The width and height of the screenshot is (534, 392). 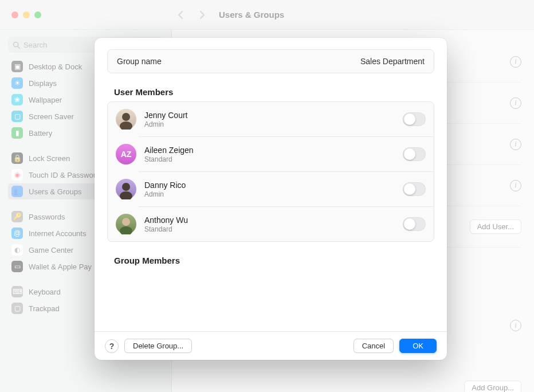 I want to click on chevron-right-icon, so click(x=202, y=15).